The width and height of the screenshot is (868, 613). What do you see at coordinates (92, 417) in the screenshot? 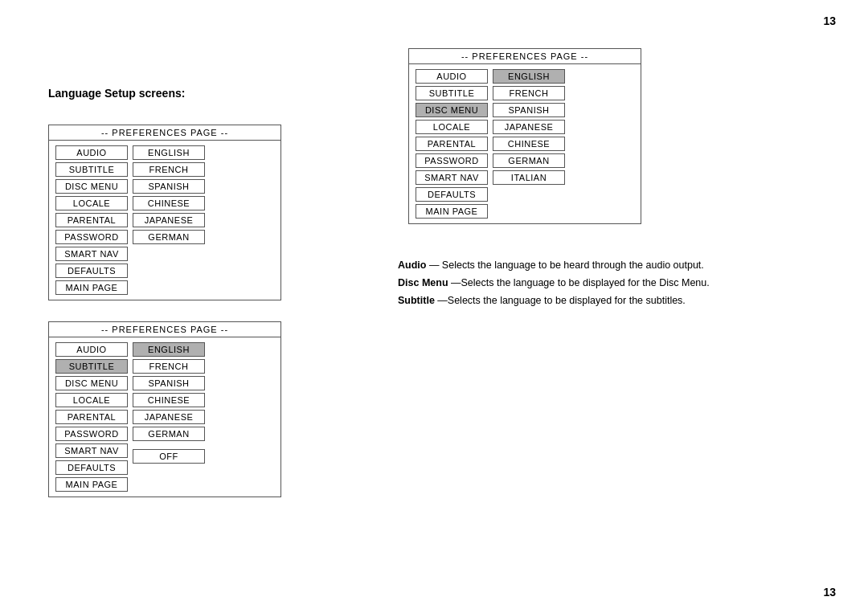
I see `bl-parental: PARENTAL` at bounding box center [92, 417].